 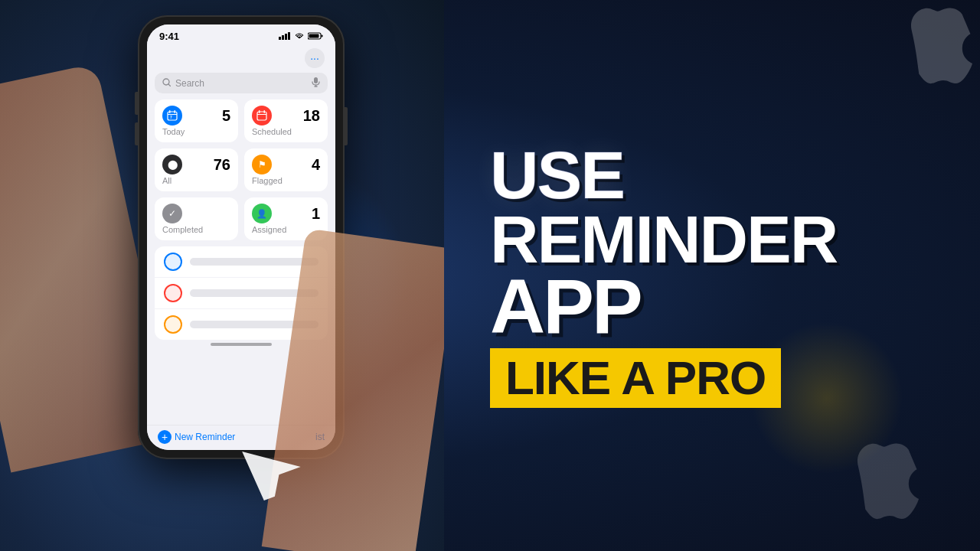 I want to click on status-icons, so click(x=301, y=37).